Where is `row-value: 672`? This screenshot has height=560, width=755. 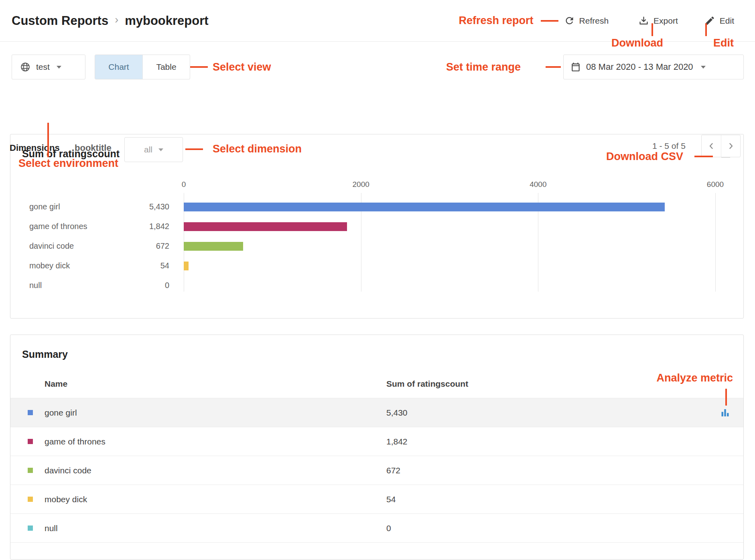
row-value: 672 is located at coordinates (393, 471).